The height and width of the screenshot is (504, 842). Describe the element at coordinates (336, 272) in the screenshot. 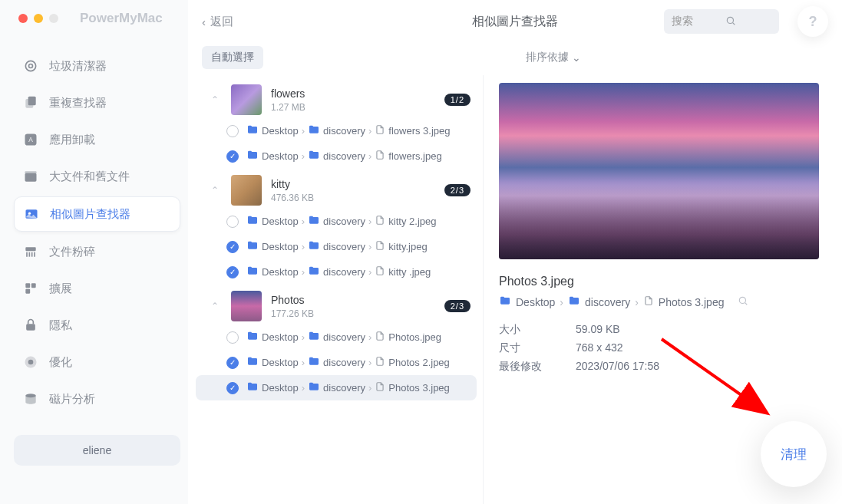

I see `file-row: Desktop›discovery›kitty .jpeg` at that location.